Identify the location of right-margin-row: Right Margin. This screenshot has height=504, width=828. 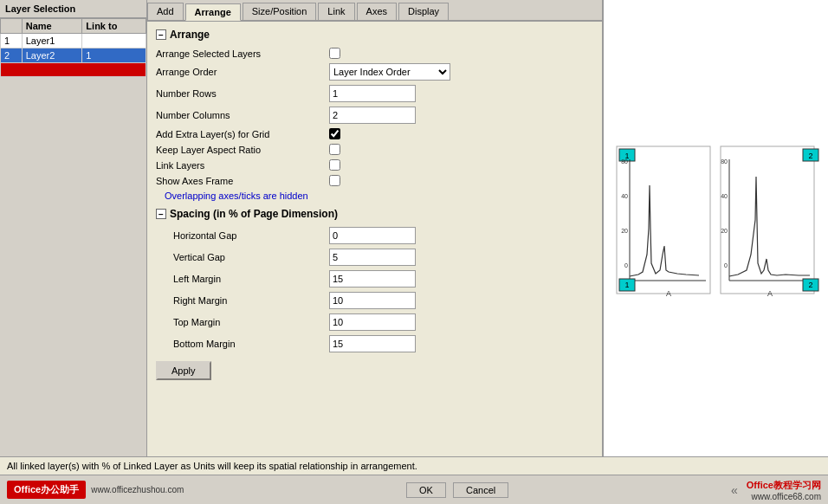
(374, 300).